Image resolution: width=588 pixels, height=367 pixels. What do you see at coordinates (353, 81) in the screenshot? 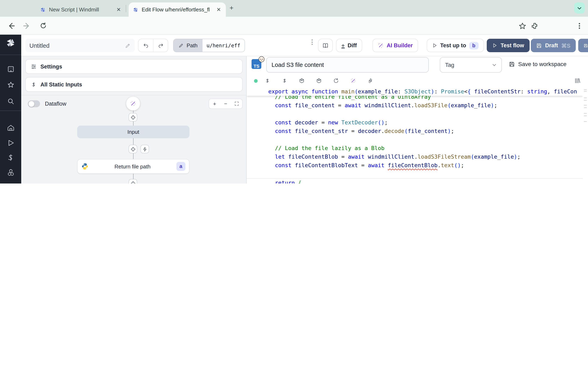
I see `ai-wand-icon` at bounding box center [353, 81].